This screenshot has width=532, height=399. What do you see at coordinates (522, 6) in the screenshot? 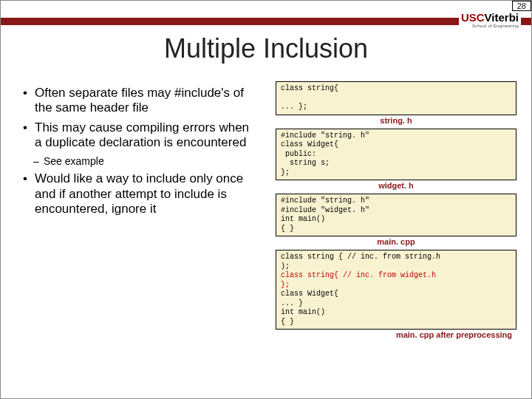
I see `page-number: 28` at bounding box center [522, 6].